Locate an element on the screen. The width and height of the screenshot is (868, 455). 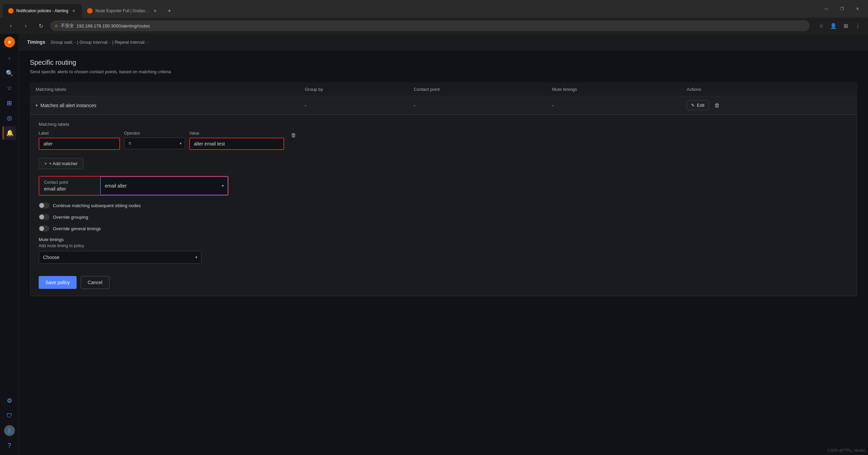
label-input is located at coordinates (79, 144).